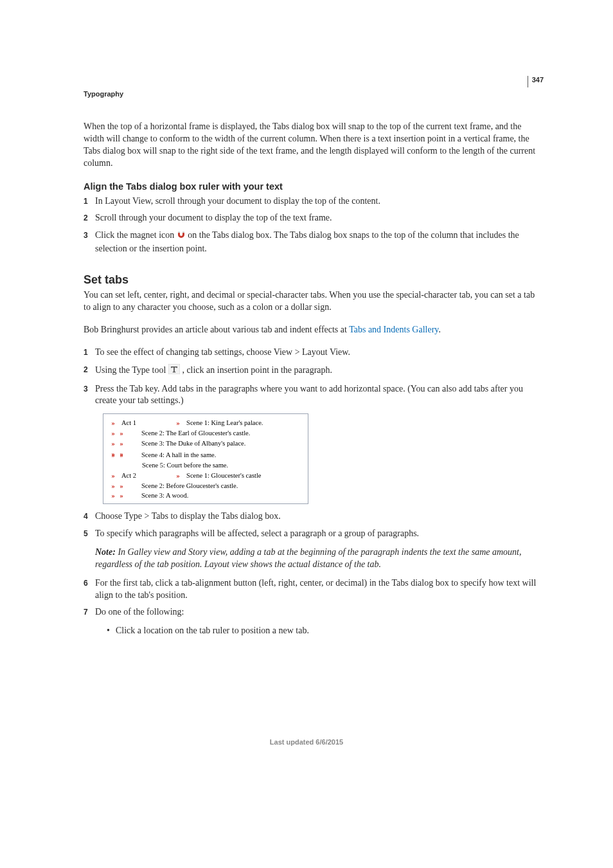 The height and width of the screenshot is (868, 613). I want to click on tabs-example-figure: »Act 1»Scene 1: King Lear's palace. »»Sc…, so click(206, 459).